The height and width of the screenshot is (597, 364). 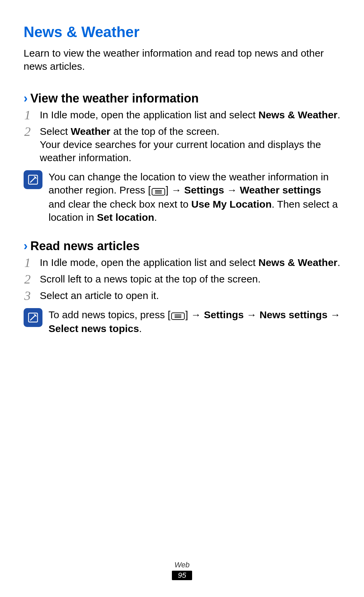 What do you see at coordinates (85, 246) in the screenshot?
I see `section-2-title: Read news articles` at bounding box center [85, 246].